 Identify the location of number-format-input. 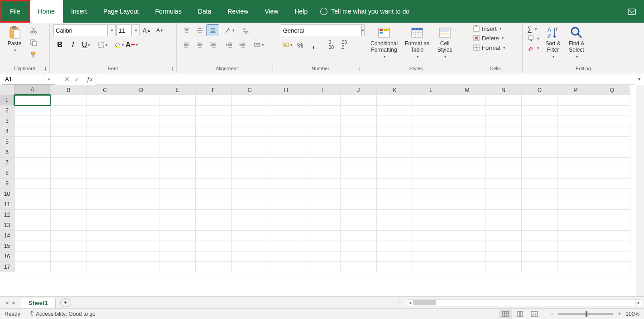
(321, 30).